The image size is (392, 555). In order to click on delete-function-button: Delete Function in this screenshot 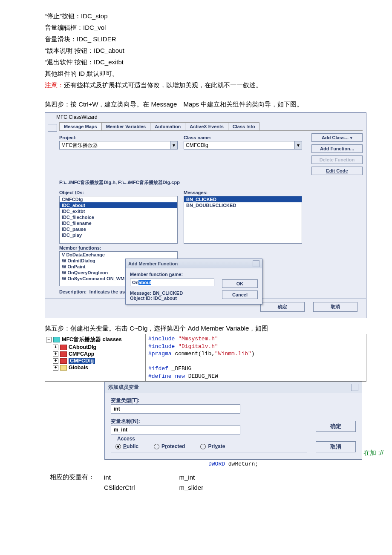, I will do `click(337, 160)`.